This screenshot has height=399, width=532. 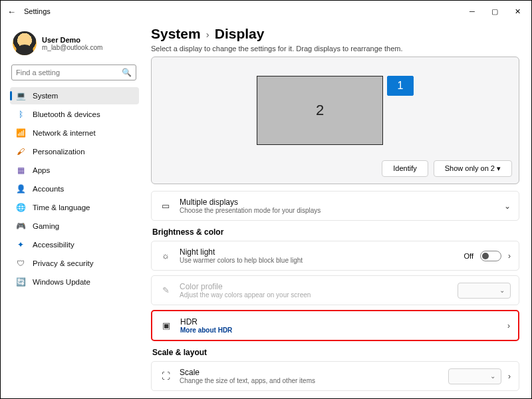 What do you see at coordinates (74, 96) in the screenshot?
I see `sidebar-item-system: 💻 System` at bounding box center [74, 96].